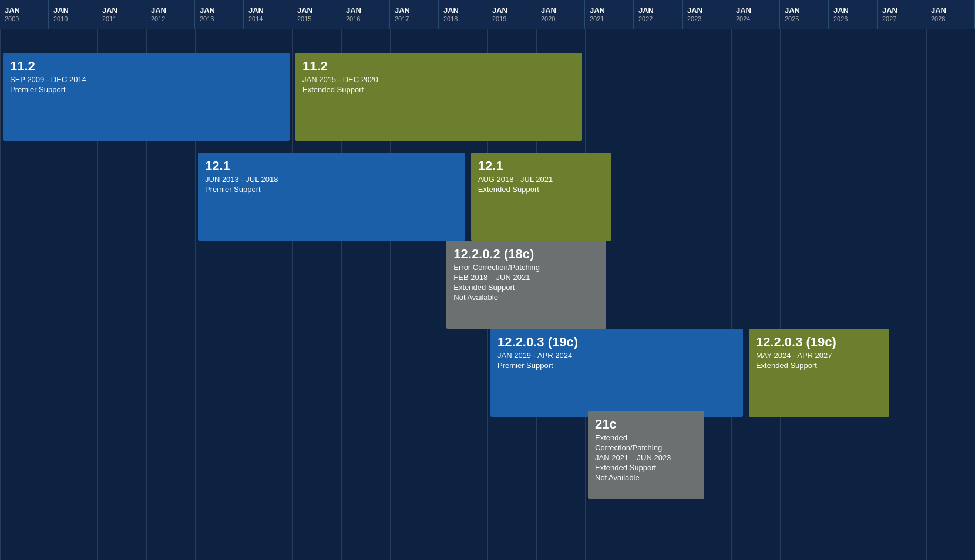 The image size is (975, 560). I want to click on bar-dates-12_2_0_2: Error Correction/Patching FEB 2018 – JUN…, so click(526, 283).